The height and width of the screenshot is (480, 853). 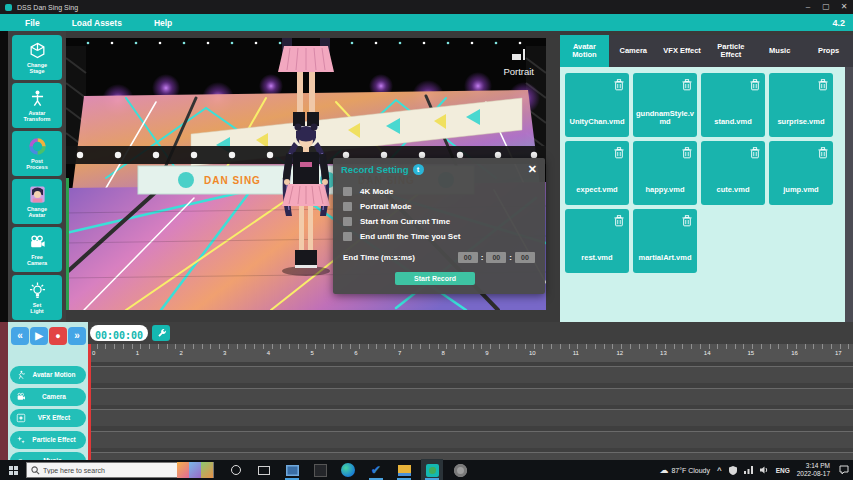 What do you see at coordinates (444, 353) in the screenshot?
I see `ruler-tick-8: 8` at bounding box center [444, 353].